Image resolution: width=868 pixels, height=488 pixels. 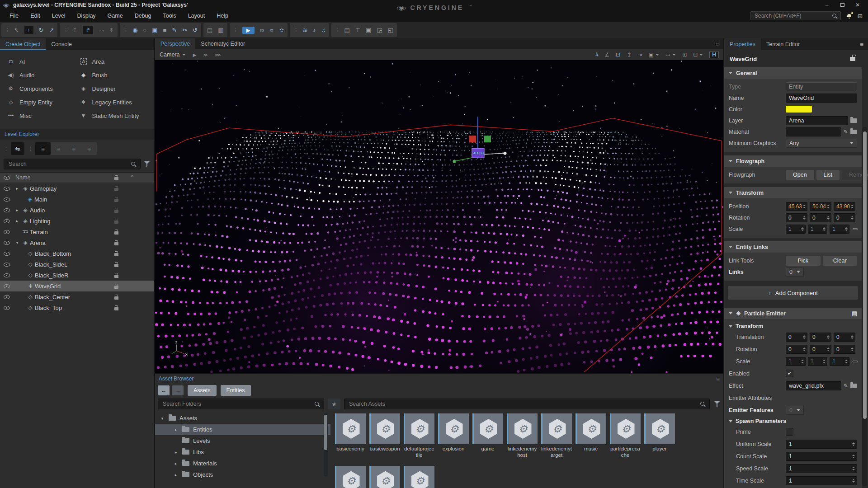 What do you see at coordinates (315, 30) in the screenshot?
I see `mute-audio-icon: ♪` at bounding box center [315, 30].